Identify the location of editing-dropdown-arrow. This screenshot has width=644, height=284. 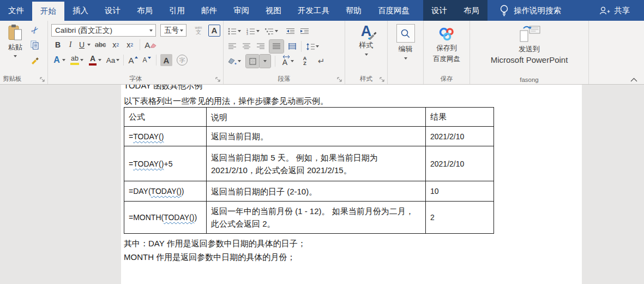
(406, 58).